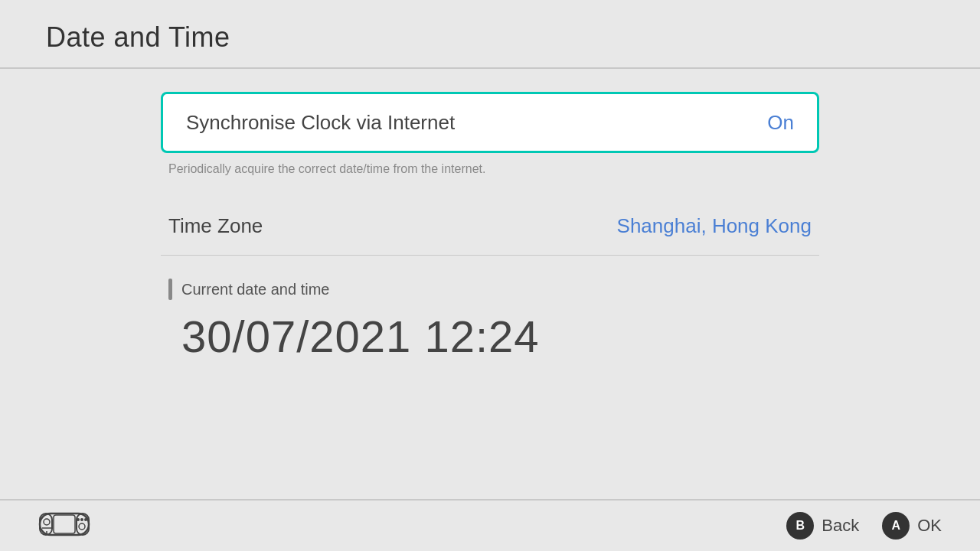 This screenshot has width=980, height=551. What do you see at coordinates (64, 526) in the screenshot?
I see `controller-icon` at bounding box center [64, 526].